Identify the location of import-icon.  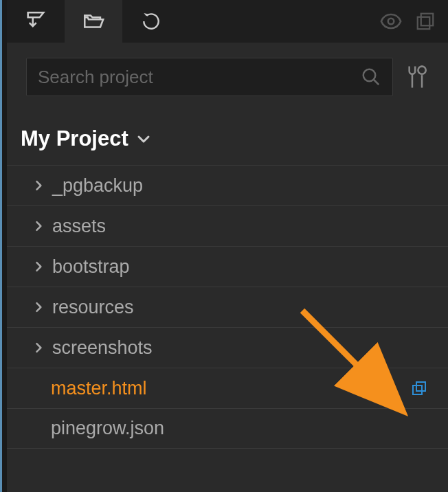
(36, 21).